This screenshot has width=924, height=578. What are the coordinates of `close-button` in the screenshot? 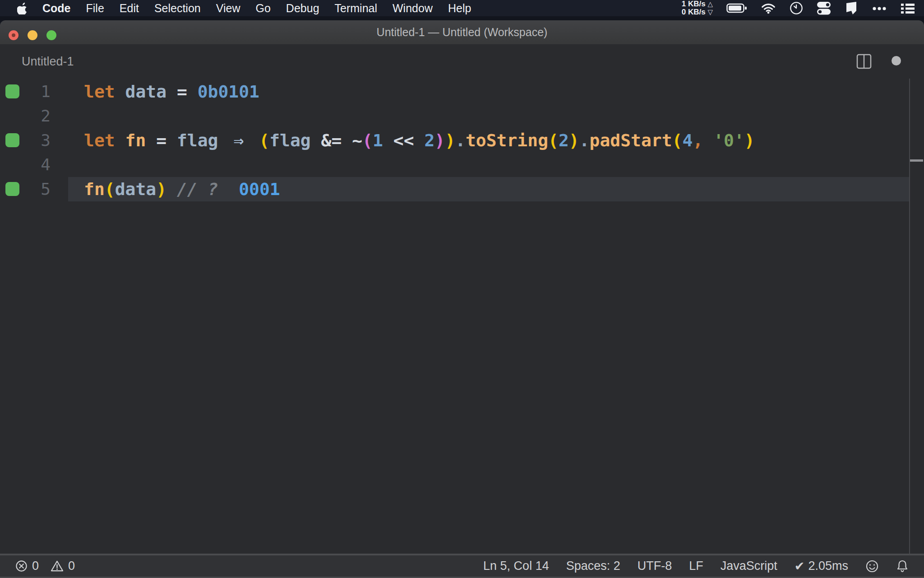 It's located at (14, 35).